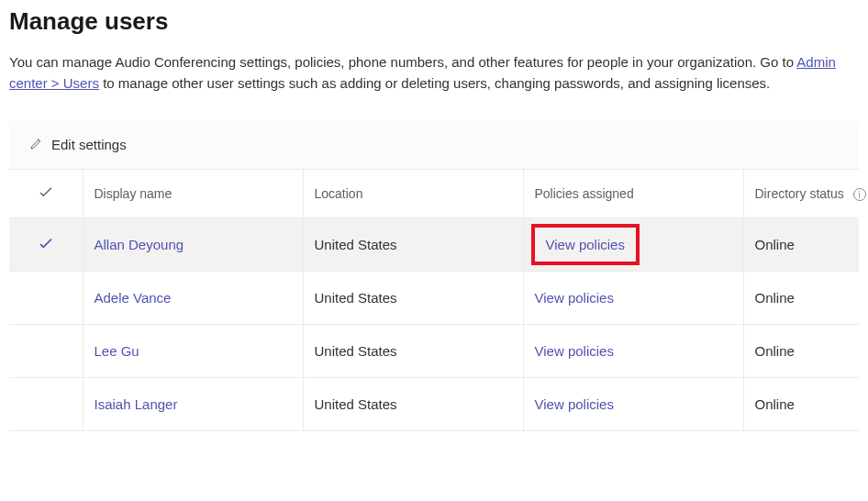  I want to click on user-name-link: Allan Deyoung, so click(139, 244).